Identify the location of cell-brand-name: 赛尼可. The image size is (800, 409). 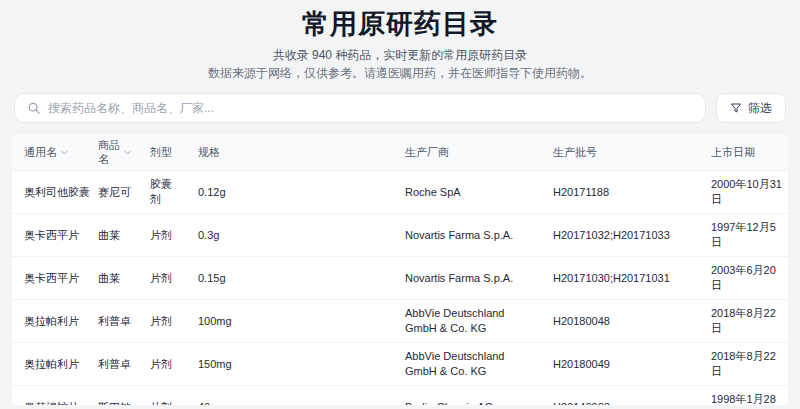
(112, 192).